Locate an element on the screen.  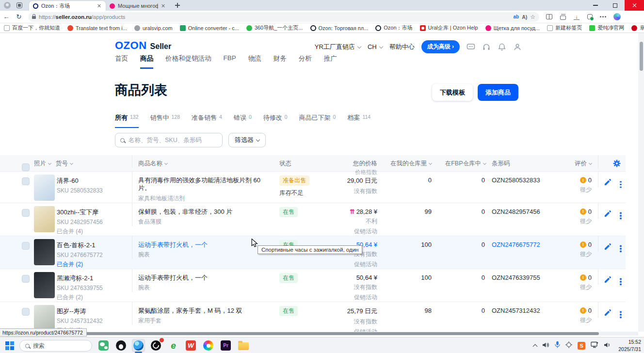
vertical-scrollbar-thumb is located at coordinates (641, 56).